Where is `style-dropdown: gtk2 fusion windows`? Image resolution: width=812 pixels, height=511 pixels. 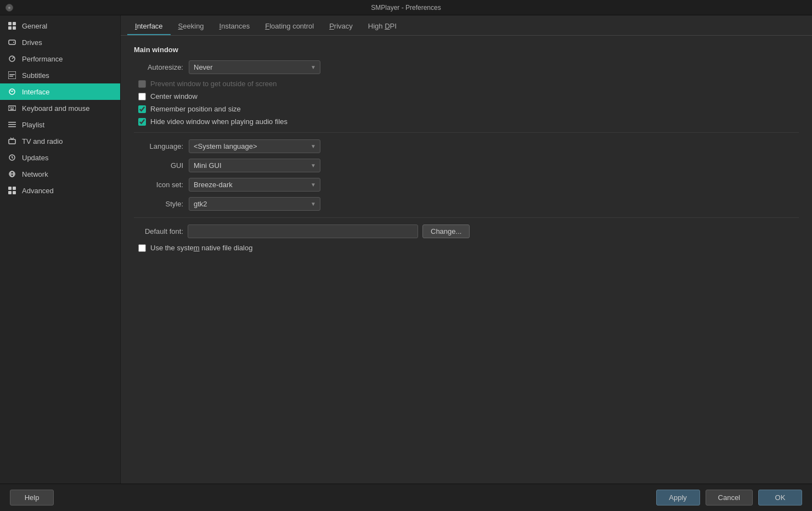
style-dropdown: gtk2 fusion windows is located at coordinates (255, 204).